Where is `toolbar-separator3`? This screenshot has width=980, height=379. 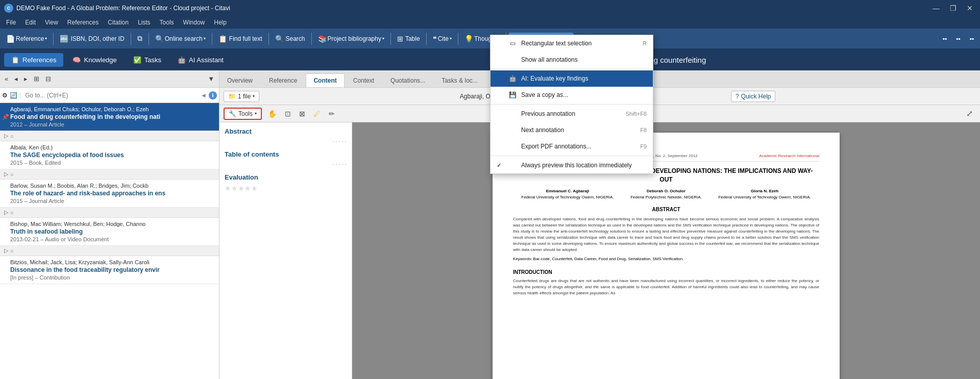
toolbar-separator3 is located at coordinates (149, 39).